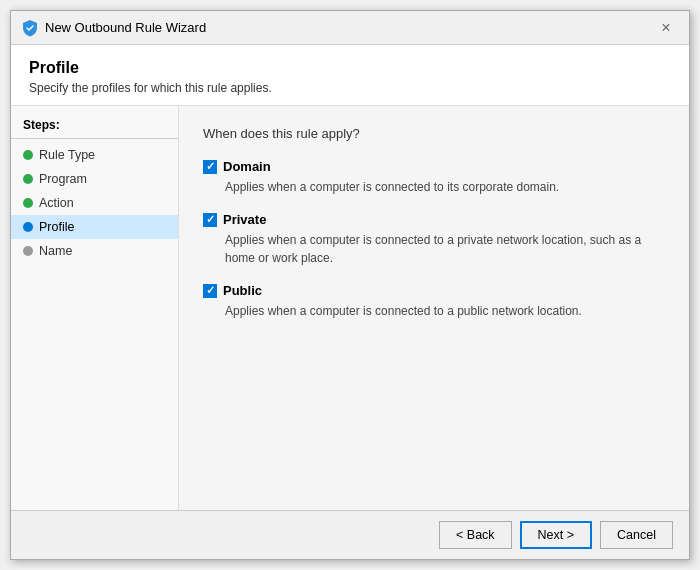 This screenshot has height=570, width=700. Describe the element at coordinates (434, 166) in the screenshot. I see `option-domain-header: Domain` at that location.